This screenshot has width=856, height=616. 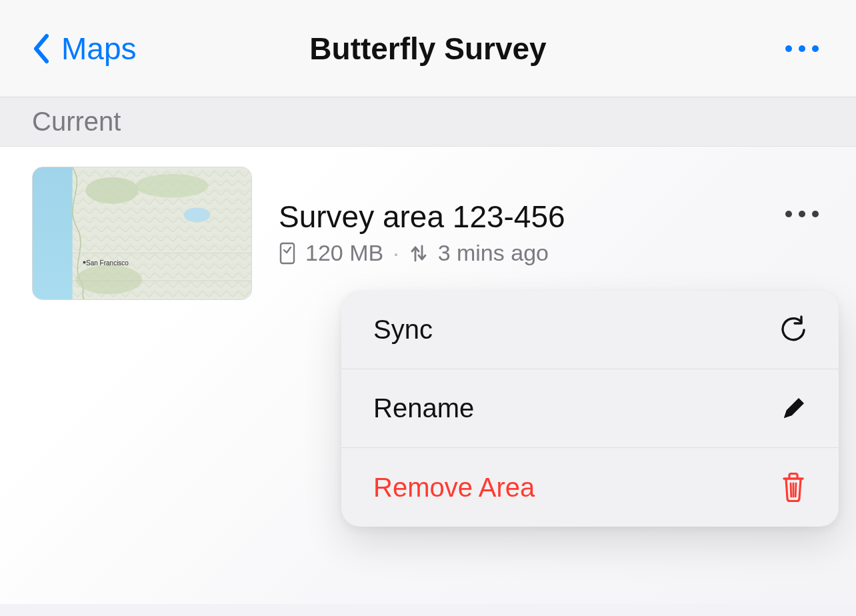 What do you see at coordinates (590, 330) in the screenshot?
I see `menu-item-sync: Sync` at bounding box center [590, 330].